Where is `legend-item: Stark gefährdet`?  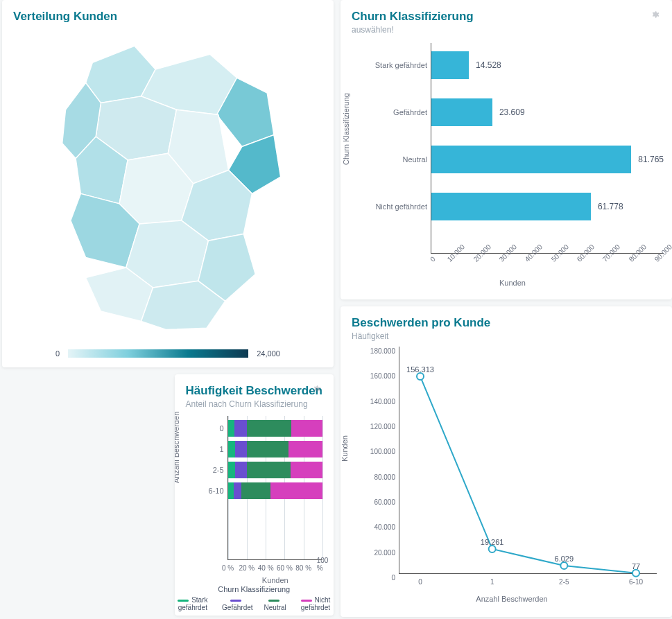
legend-item: Stark gefährdet is located at coordinates (193, 604).